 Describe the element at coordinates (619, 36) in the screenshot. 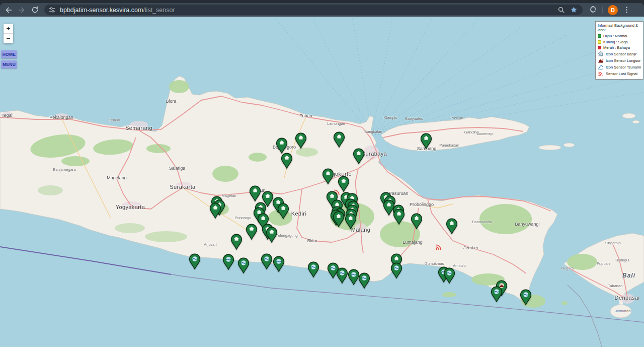

I see `legend-status-item: Hijau : Normal` at that location.